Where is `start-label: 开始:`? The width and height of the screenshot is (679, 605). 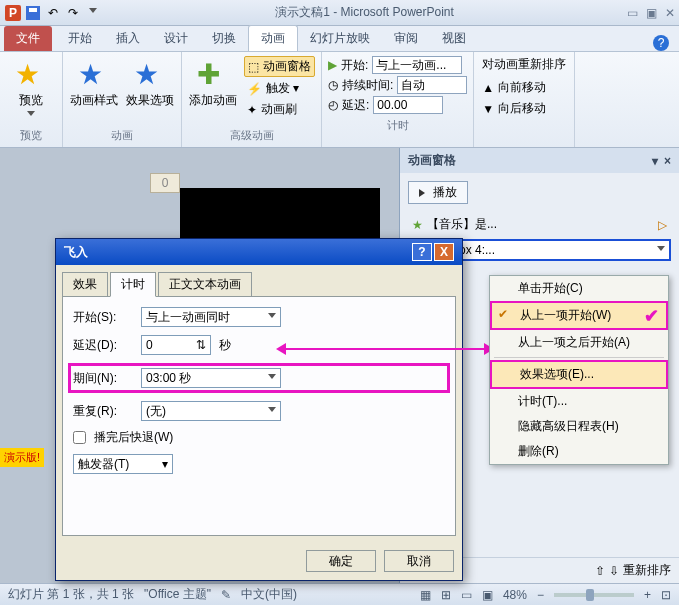 start-label: 开始: is located at coordinates (354, 66).